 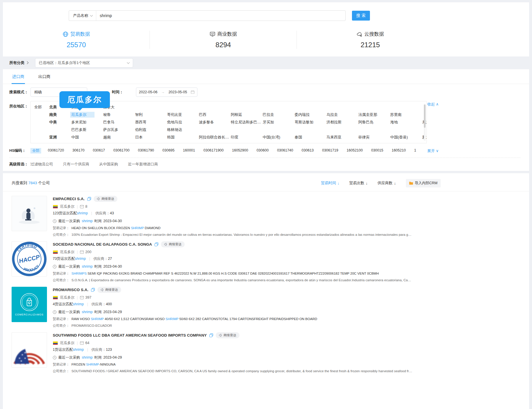 I want to click on region-item: 苏里南, so click(x=401, y=115).